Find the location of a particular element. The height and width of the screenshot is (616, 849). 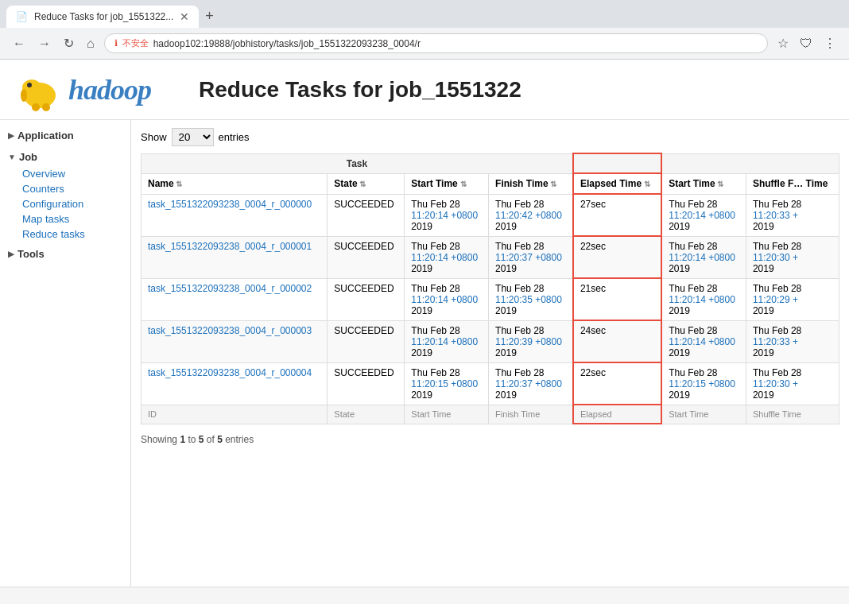

menu-icon: ⋮ is located at coordinates (830, 43).